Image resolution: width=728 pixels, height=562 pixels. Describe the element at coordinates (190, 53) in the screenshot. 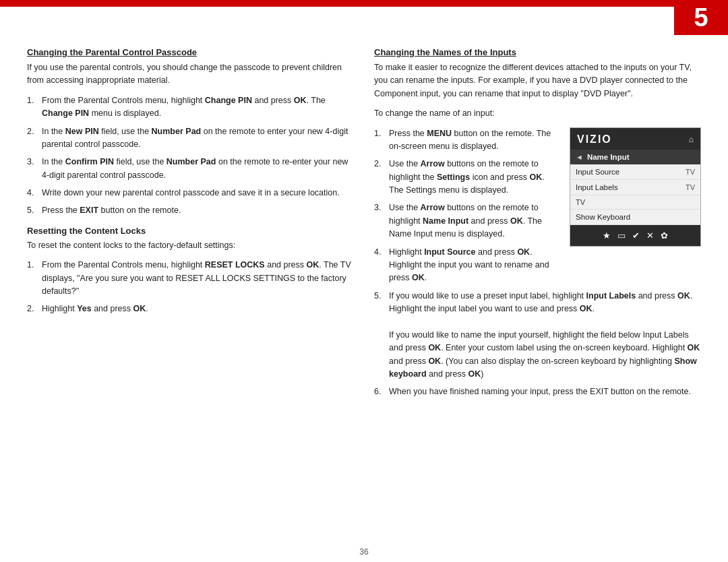

I see `section1-heading: Changing the Parental Control Passcode` at that location.